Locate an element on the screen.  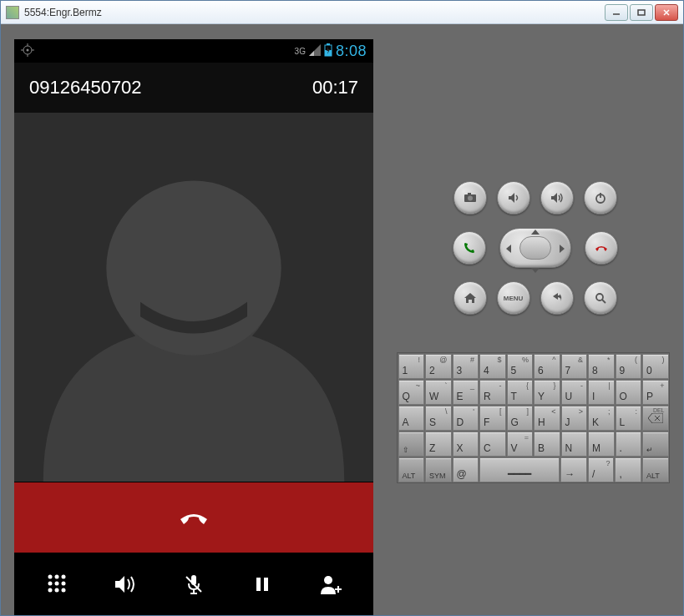
key-8: *8 is located at coordinates (601, 366).